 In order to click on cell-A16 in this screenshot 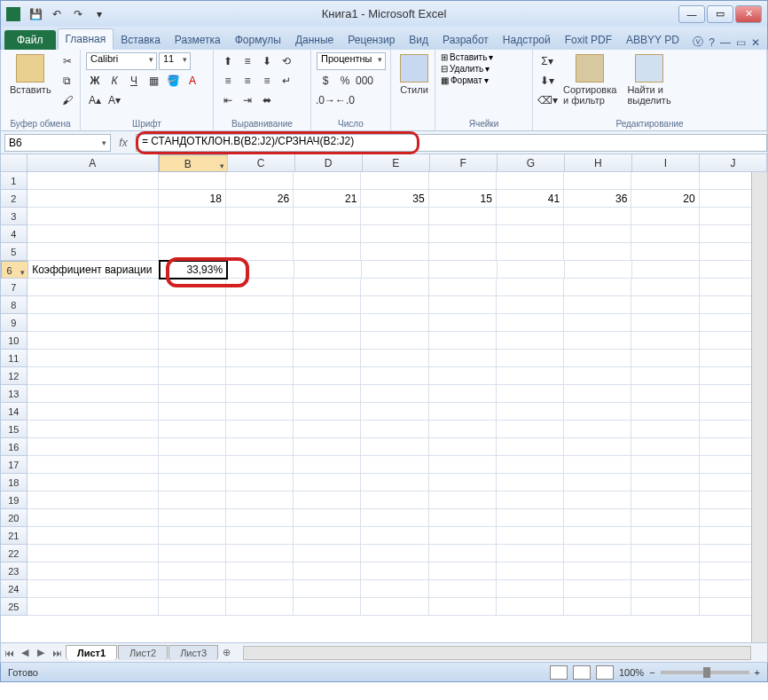, I will do `click(93, 447)`.